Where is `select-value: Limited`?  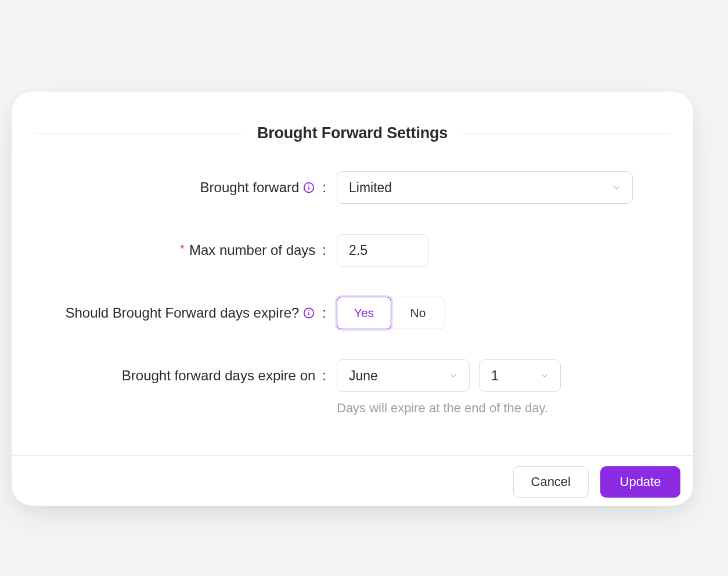
select-value: Limited is located at coordinates (370, 188).